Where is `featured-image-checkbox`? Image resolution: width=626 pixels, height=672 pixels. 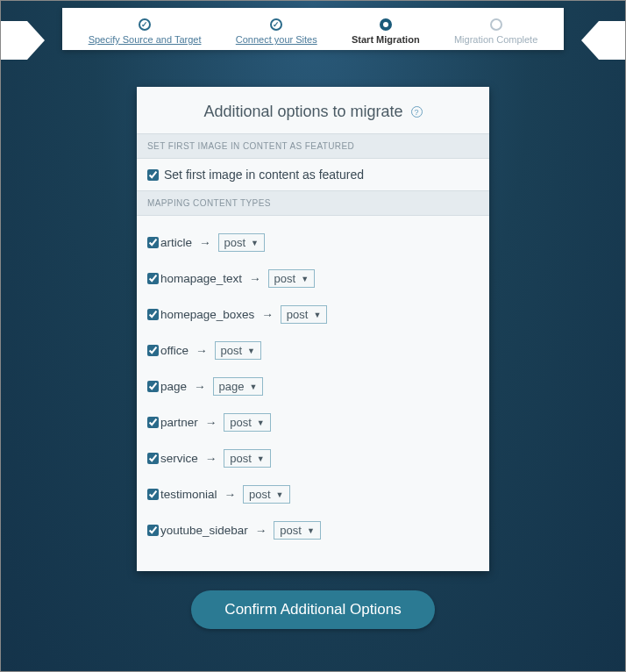 featured-image-checkbox is located at coordinates (153, 175).